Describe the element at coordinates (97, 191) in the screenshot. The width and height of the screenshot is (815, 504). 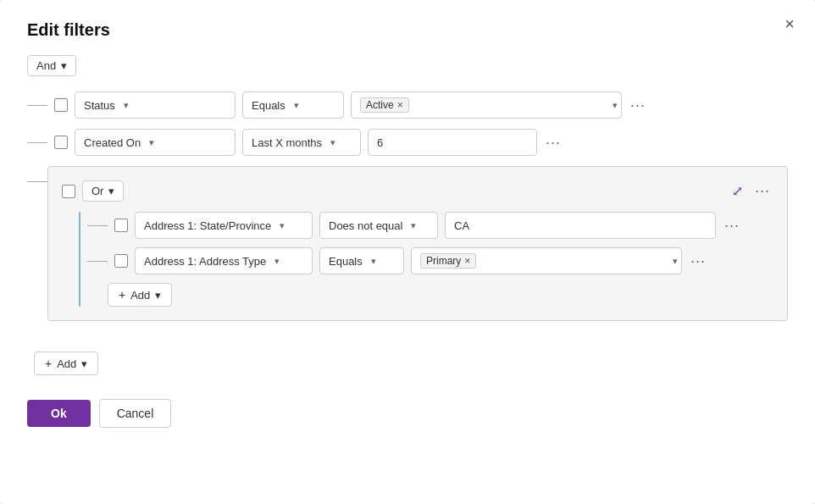
I see `or-label-text: Or` at that location.